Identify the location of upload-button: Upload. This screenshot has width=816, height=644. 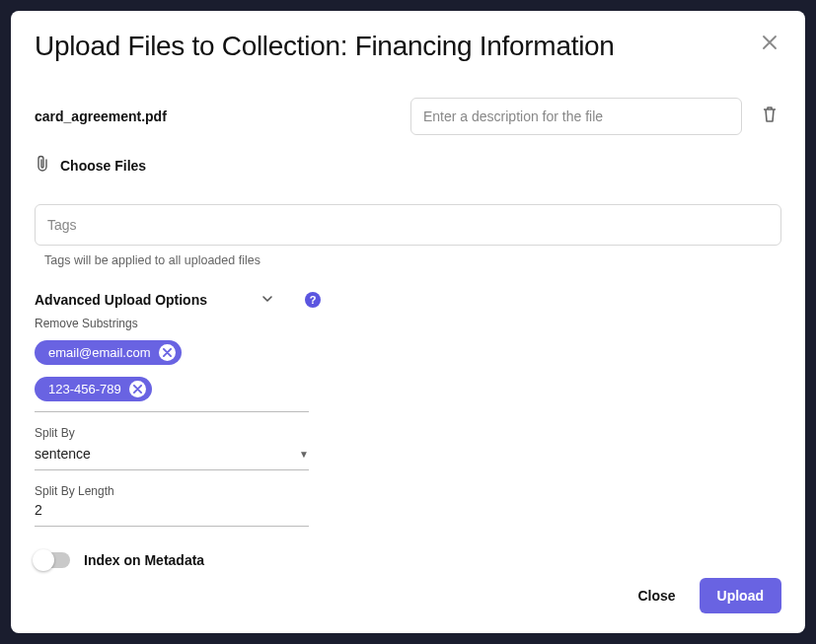
(740, 596).